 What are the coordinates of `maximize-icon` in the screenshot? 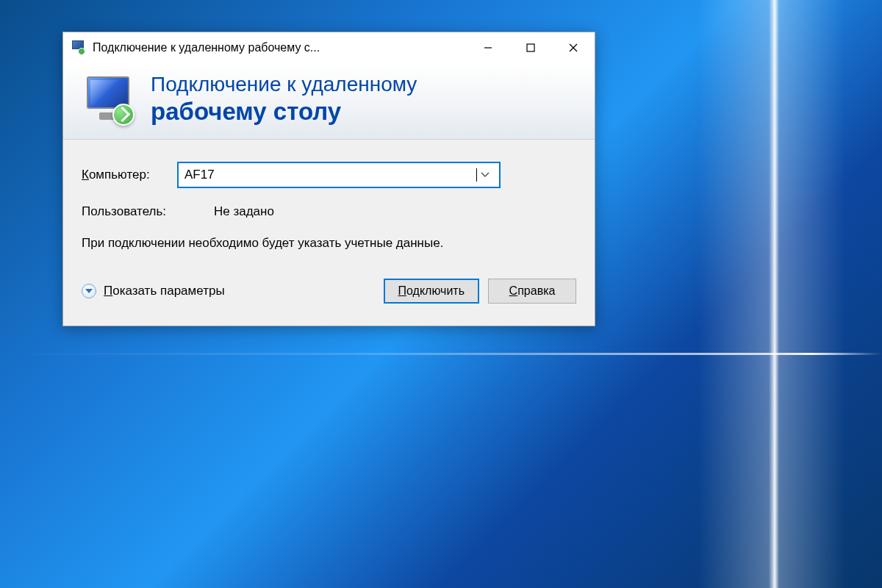 It's located at (531, 48).